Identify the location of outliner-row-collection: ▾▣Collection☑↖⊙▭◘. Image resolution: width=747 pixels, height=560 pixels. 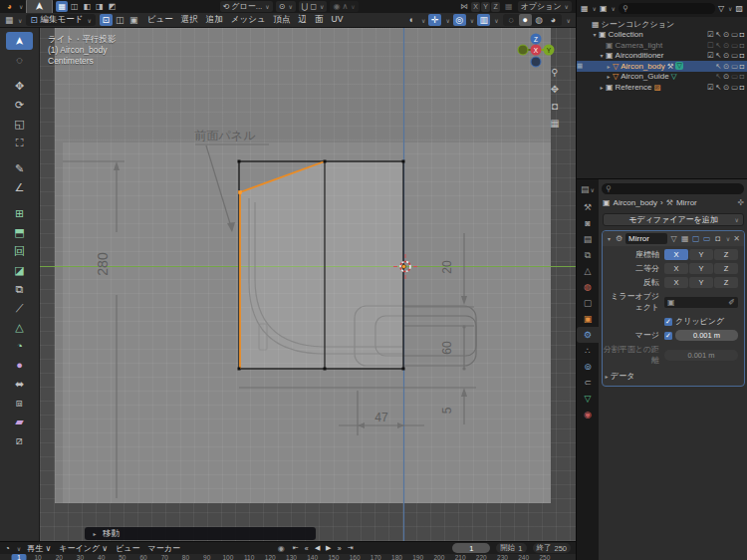
(661, 36).